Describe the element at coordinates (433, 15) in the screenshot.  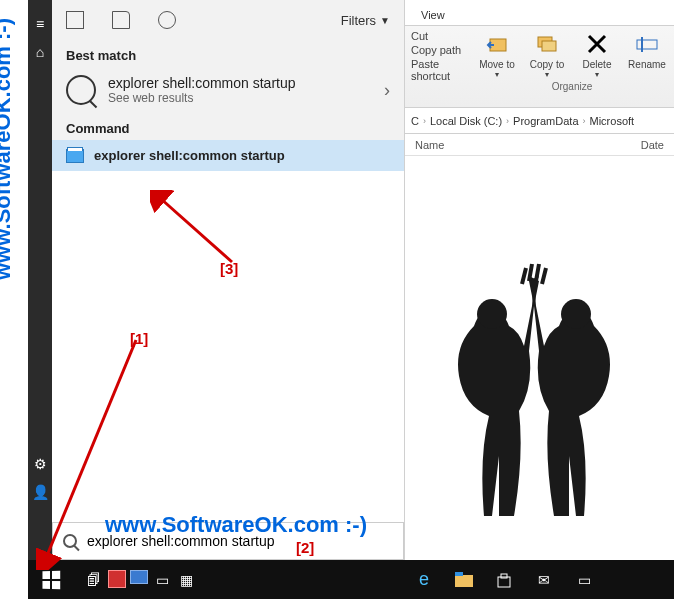
I see `tab-view: View` at that location.